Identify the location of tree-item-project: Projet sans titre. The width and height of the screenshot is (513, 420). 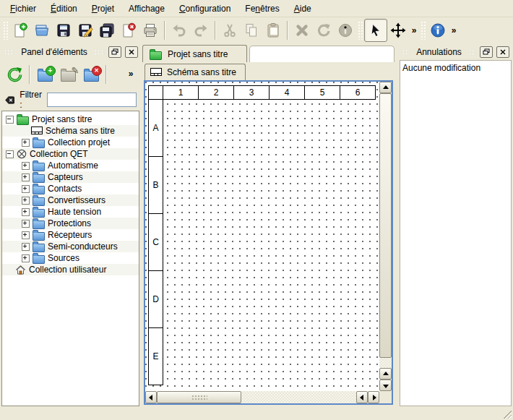
(71, 119).